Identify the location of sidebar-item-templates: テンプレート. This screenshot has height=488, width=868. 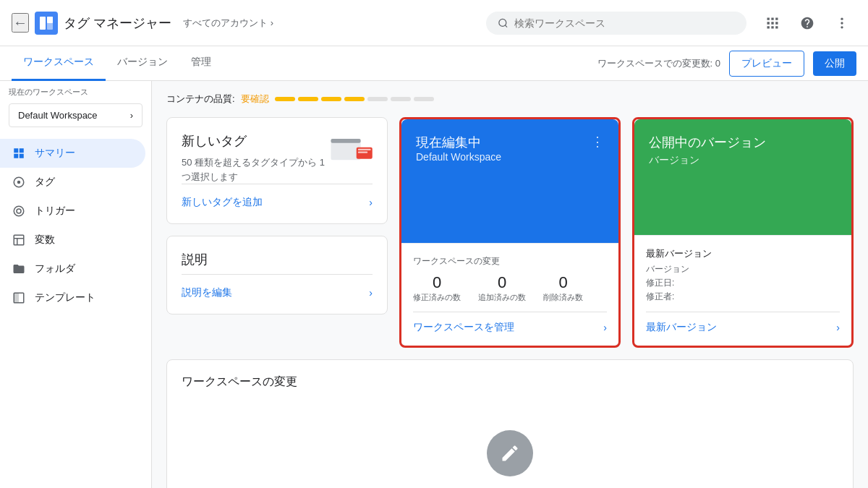
(72, 298).